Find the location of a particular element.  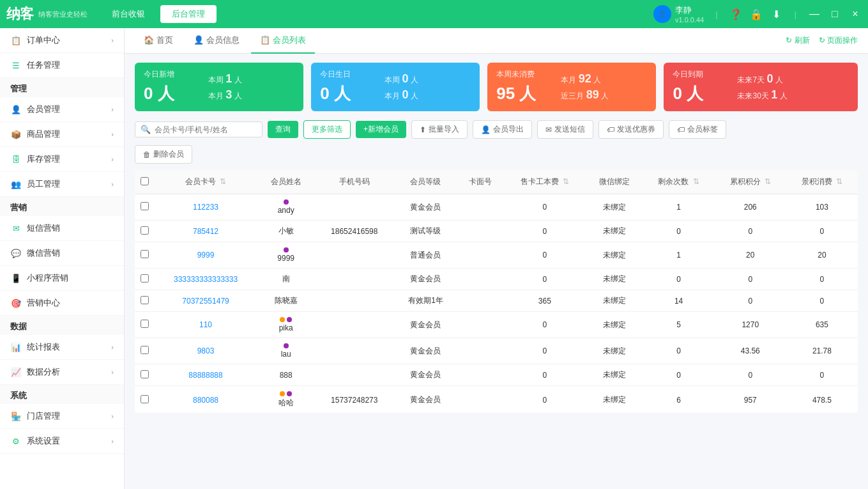

nav-cashier-button: 前台收银 is located at coordinates (128, 14).